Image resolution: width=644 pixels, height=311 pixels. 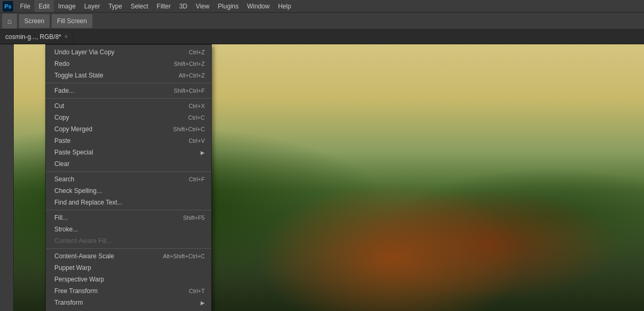 I want to click on menu-item-copy: Copy Ctrl+C, so click(x=129, y=118).